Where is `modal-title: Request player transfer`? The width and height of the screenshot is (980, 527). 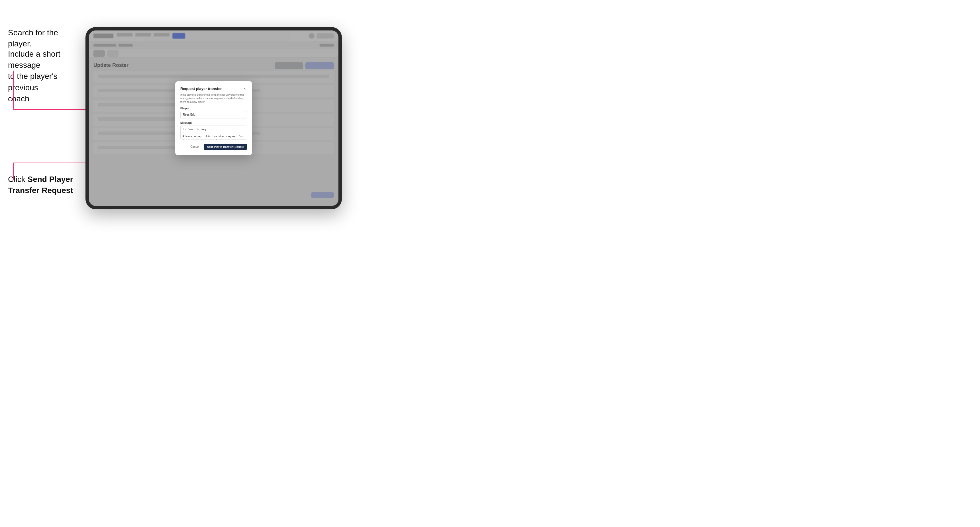
modal-title: Request player transfer is located at coordinates (201, 89).